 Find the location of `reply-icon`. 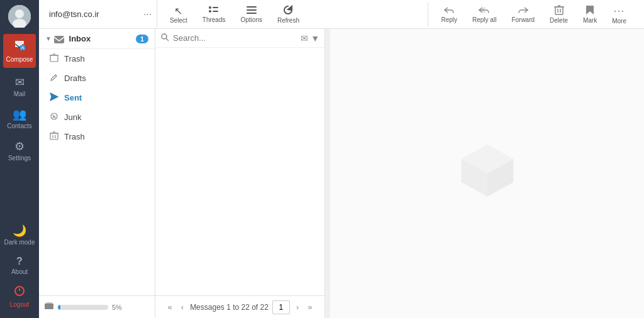

reply-icon is located at coordinates (449, 11).